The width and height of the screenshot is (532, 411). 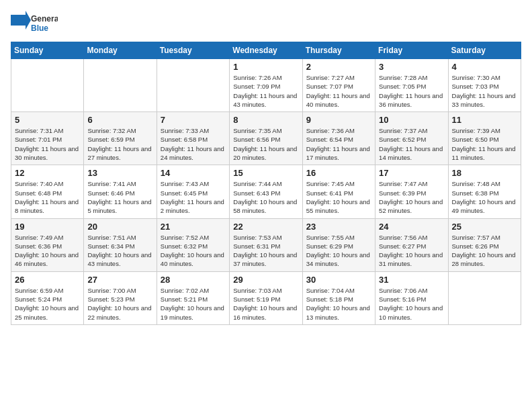 What do you see at coordinates (120, 244) in the screenshot?
I see `calendar-cell: 20Sunrise: 7:51 AM Sunset: 6:34 PM Dayli…` at bounding box center [120, 244].